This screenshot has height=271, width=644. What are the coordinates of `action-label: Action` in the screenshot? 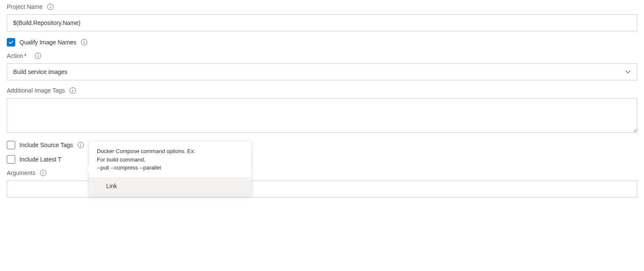 It's located at (15, 56).